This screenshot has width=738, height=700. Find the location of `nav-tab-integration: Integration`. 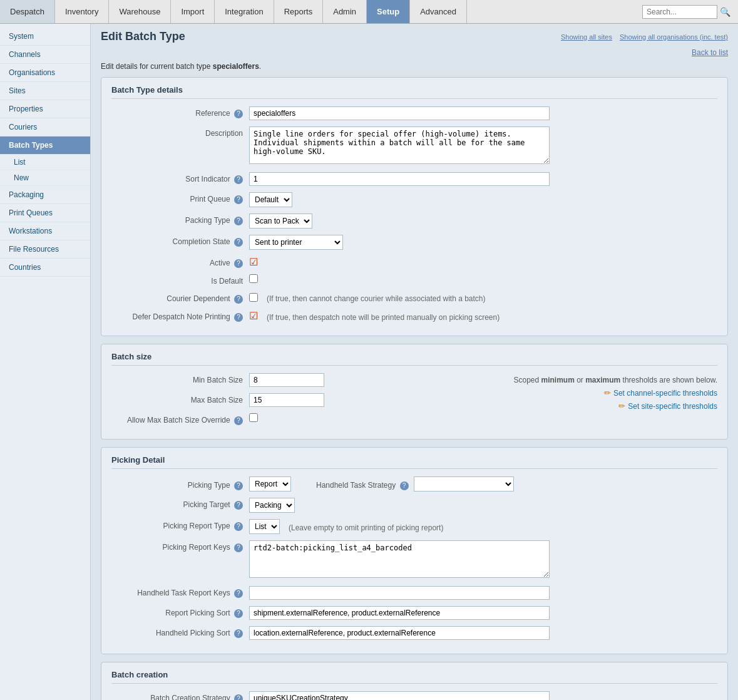

nav-tab-integration: Integration is located at coordinates (244, 11).